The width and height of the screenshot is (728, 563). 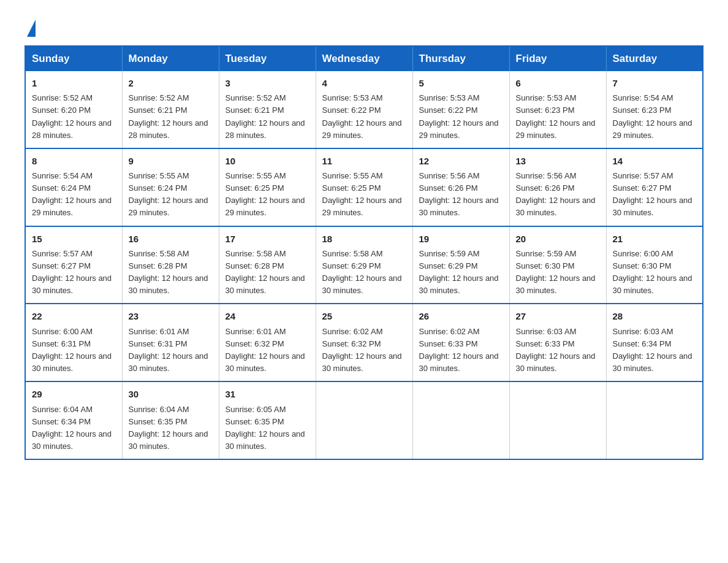 I want to click on sunrise-label: Sunrise: 6:03 AM, so click(x=643, y=331).